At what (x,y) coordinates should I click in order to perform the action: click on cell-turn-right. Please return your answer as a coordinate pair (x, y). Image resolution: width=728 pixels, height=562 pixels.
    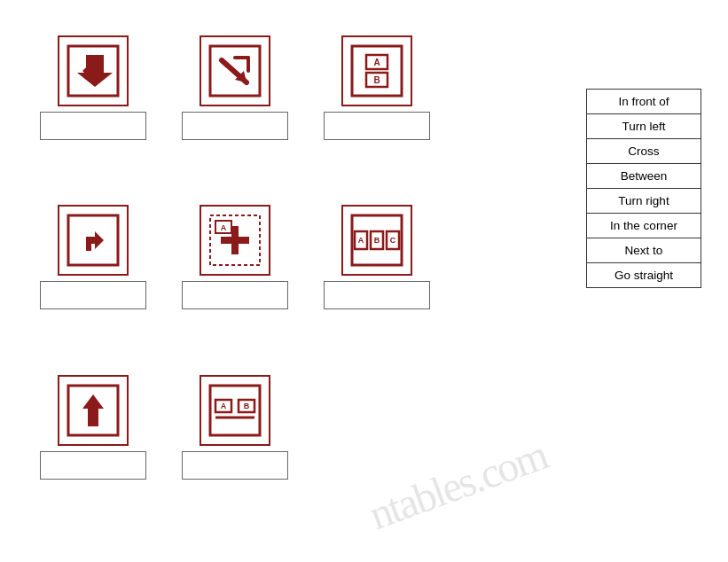
    Looking at the image, I should click on (93, 285).